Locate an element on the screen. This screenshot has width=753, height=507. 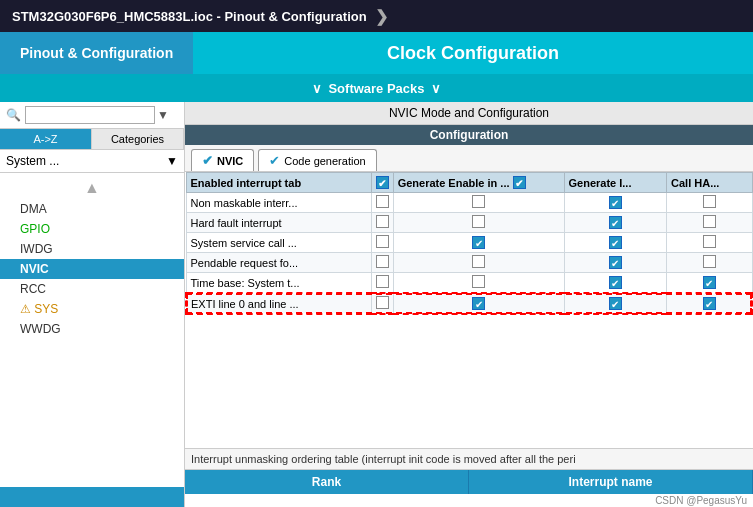
sub-tab-code-generation: ✔ Code generation is located at coordinates (317, 160).